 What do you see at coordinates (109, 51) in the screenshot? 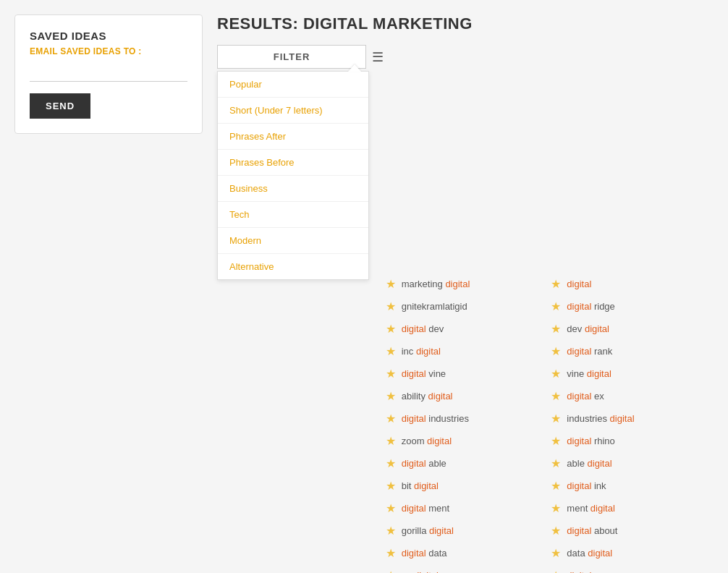
I see `email-label: EMAIL SAVED IDEAS TO :` at bounding box center [109, 51].